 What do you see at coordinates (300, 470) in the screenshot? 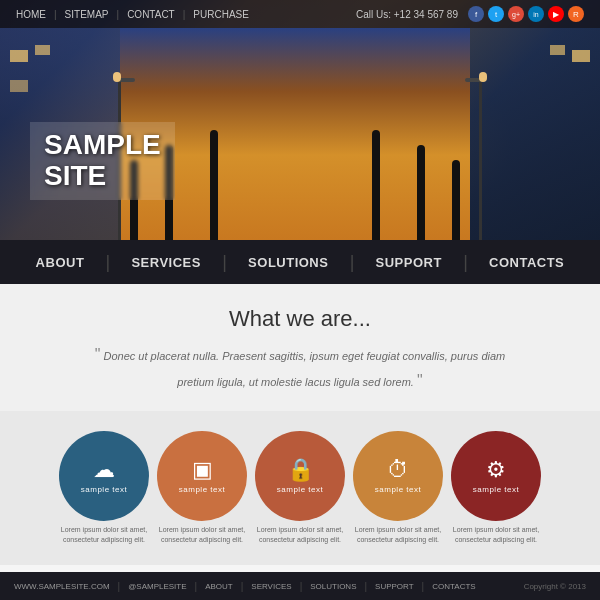
I see `lock-icon: 🔒` at bounding box center [300, 470].